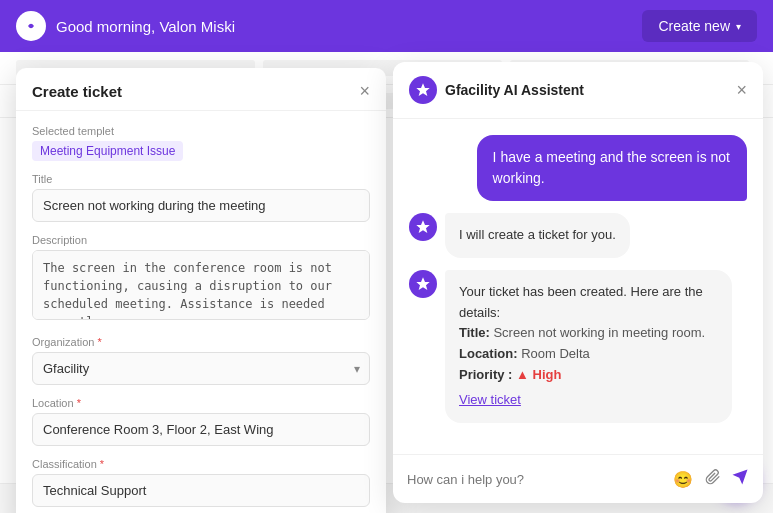 The height and width of the screenshot is (513, 773). I want to click on selected-template-badge: Meeting Equipment Issue, so click(108, 151).